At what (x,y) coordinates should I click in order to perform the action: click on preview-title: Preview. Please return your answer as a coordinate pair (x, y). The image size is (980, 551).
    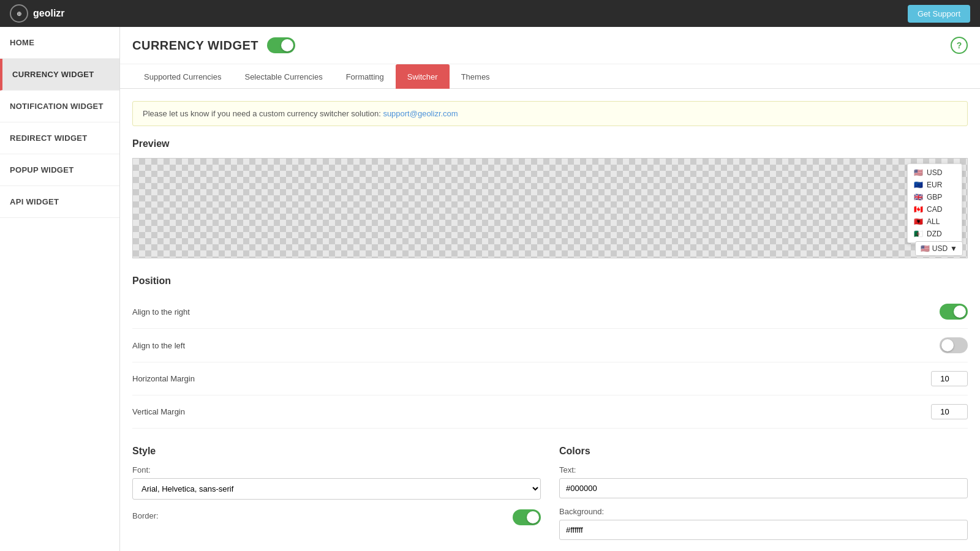
    Looking at the image, I should click on (550, 144).